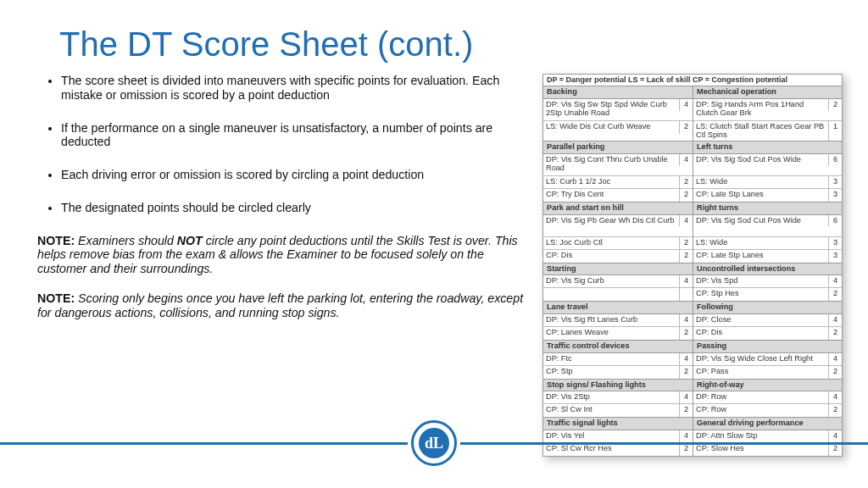  What do you see at coordinates (282, 306) in the screenshot?
I see `note-2: NOTE: Scoring only begins once you have …` at bounding box center [282, 306].